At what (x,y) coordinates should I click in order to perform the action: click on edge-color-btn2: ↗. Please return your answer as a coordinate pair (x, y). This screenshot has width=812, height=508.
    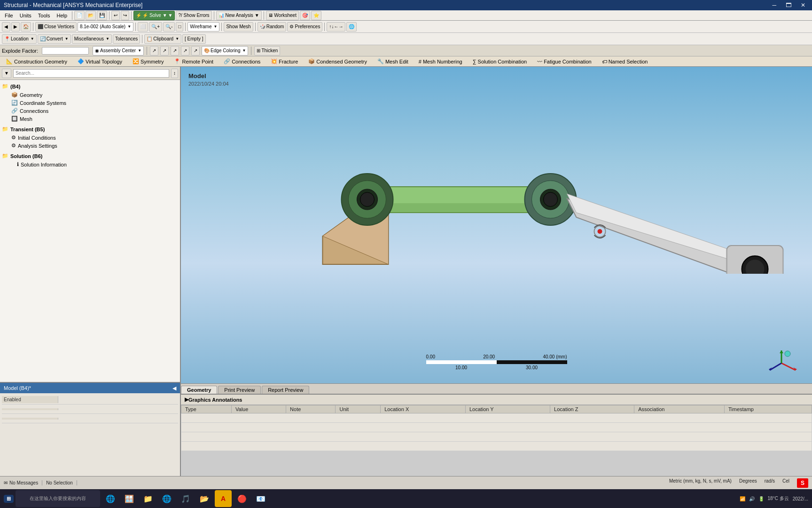
    Looking at the image, I should click on (164, 51).